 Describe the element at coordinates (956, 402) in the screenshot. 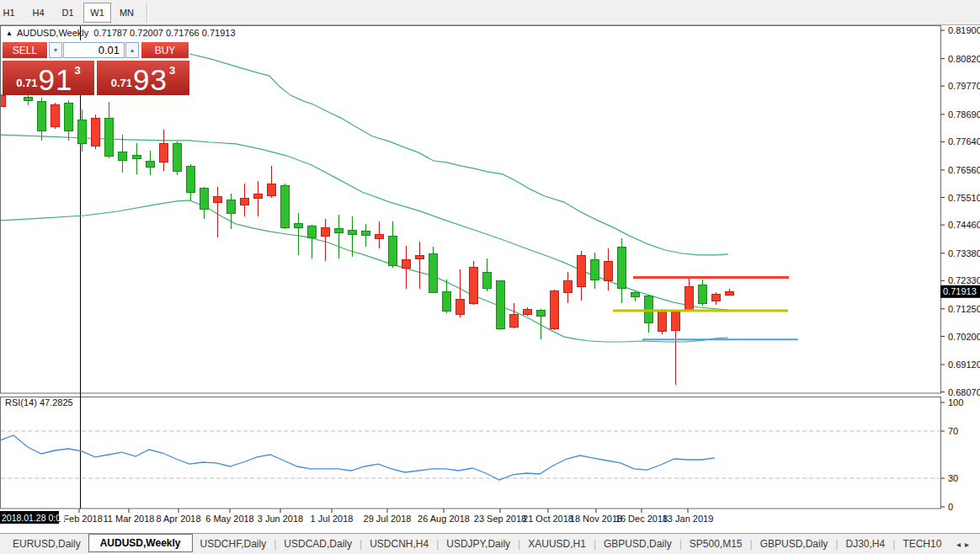

I see `svg-text: 100` at that location.